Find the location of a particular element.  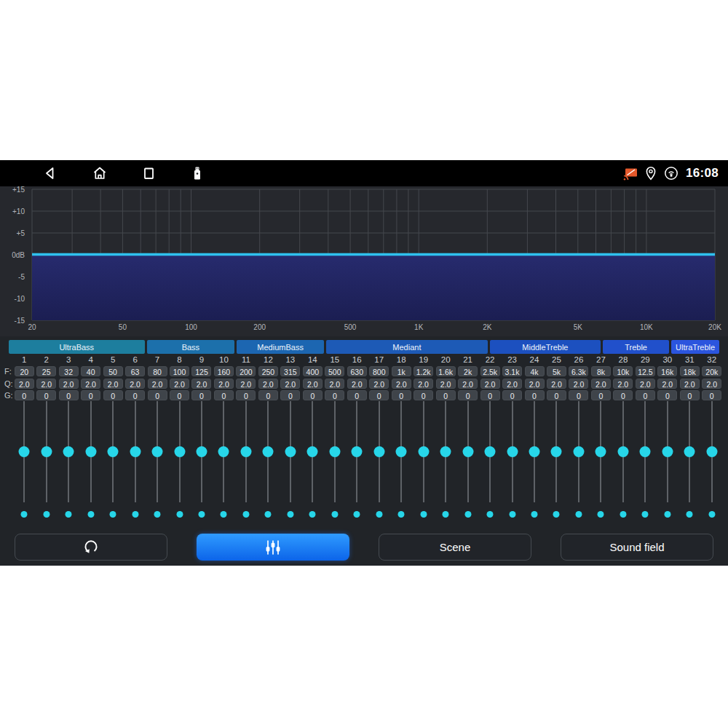

freq-chip: 1k is located at coordinates (402, 371).